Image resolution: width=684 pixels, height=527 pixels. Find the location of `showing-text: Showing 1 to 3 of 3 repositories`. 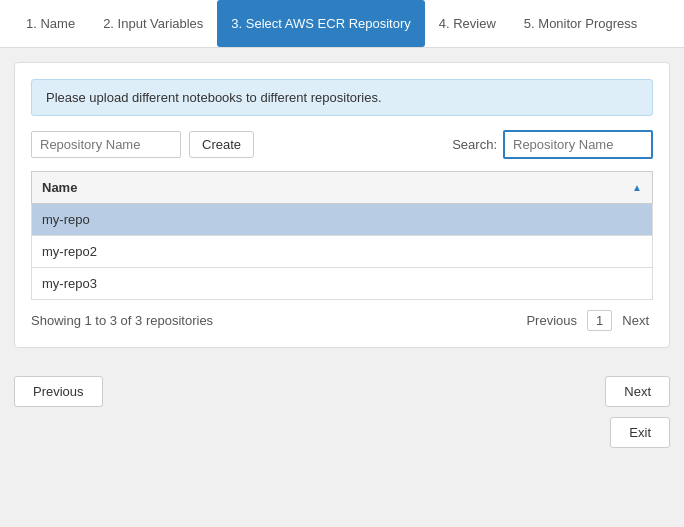

showing-text: Showing 1 to 3 of 3 repositories is located at coordinates (276, 320).